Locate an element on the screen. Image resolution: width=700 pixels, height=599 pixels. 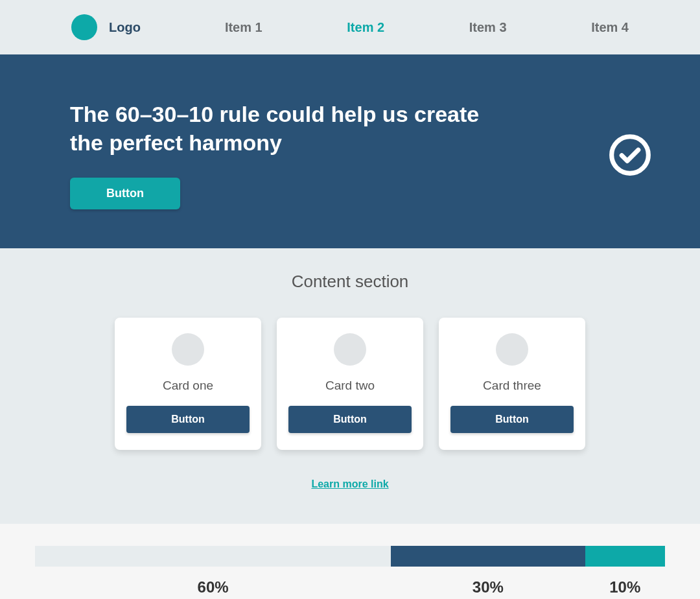
card-title: Card one is located at coordinates (188, 386).